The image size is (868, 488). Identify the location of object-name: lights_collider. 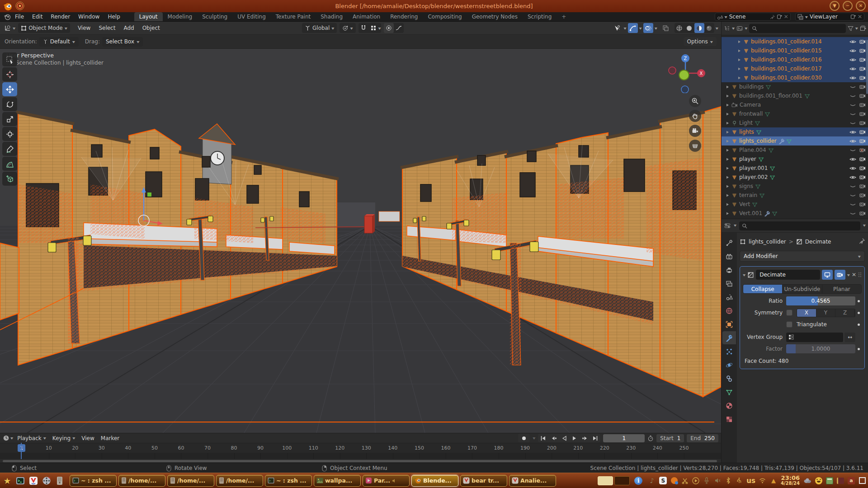
(758, 141).